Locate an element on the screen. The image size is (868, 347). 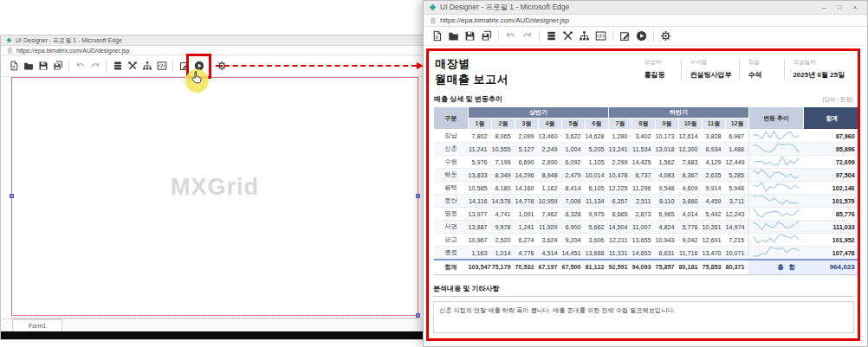
month-value: 4,129 is located at coordinates (714, 163).